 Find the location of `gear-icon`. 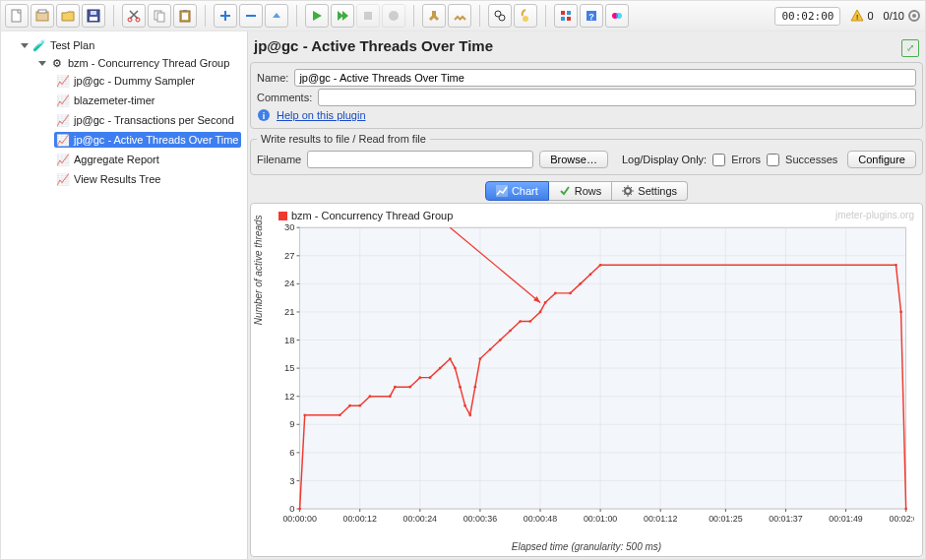

gear-icon is located at coordinates (628, 191).